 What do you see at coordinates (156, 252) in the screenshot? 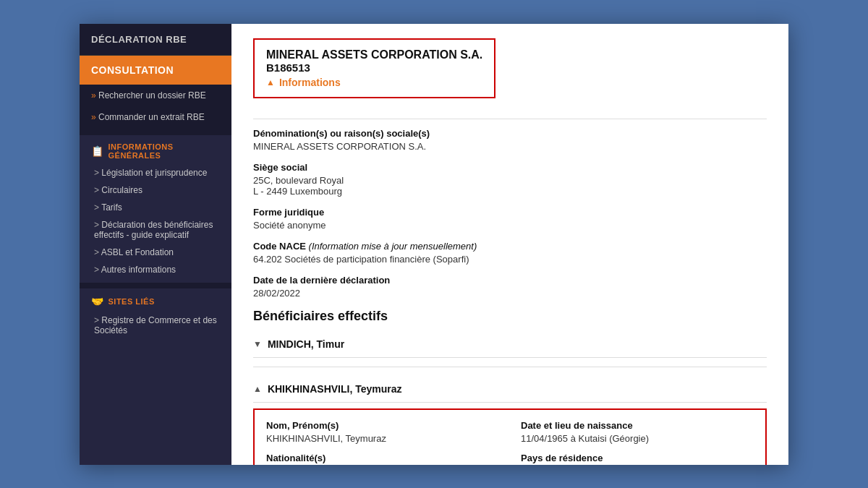
I see `sidebar-asbl: ASBL et Fondation` at bounding box center [156, 252].